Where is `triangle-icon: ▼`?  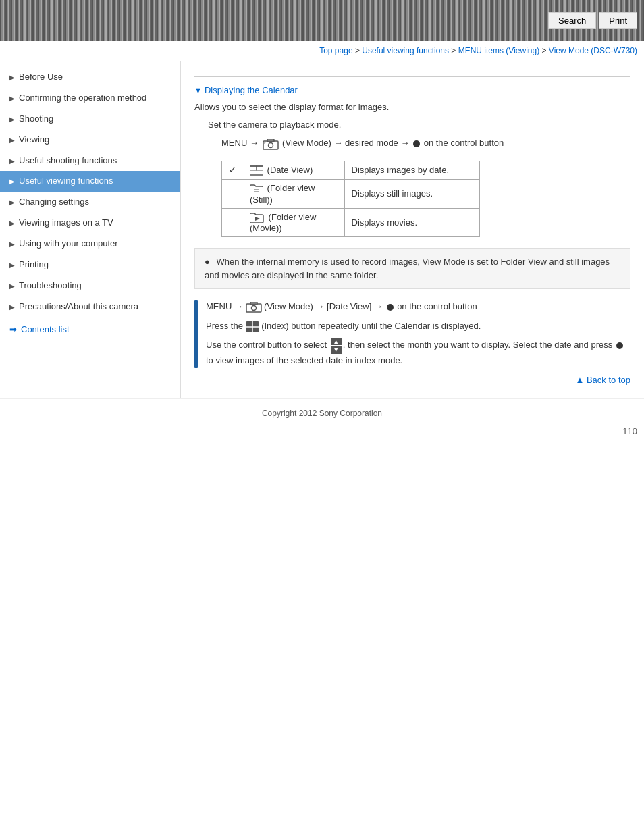 triangle-icon: ▼ is located at coordinates (198, 90).